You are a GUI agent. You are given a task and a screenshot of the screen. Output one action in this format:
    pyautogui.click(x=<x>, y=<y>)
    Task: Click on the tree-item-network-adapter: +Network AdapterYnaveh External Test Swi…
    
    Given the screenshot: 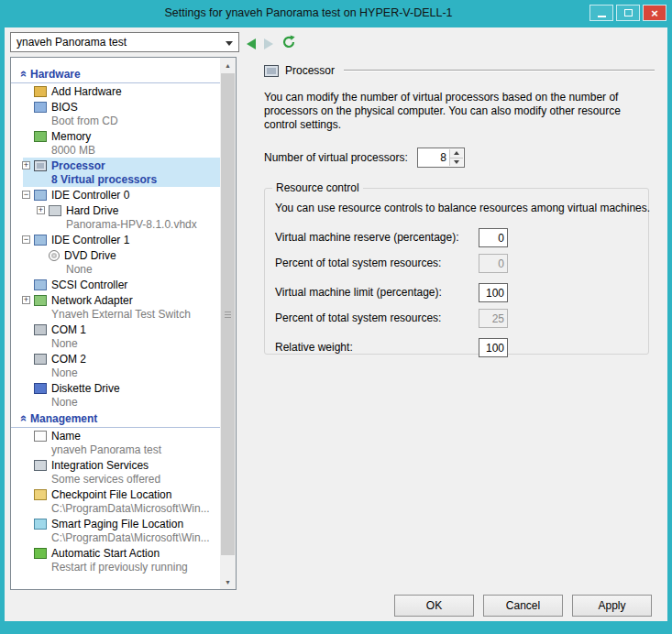 What is the action you would take?
    pyautogui.click(x=116, y=307)
    